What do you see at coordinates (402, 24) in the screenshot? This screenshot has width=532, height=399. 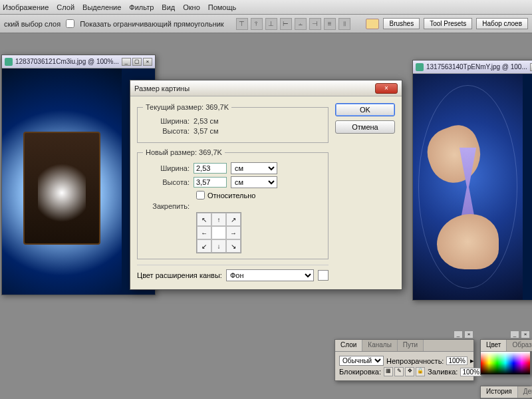 I see `brushes-button: Brushes` at bounding box center [402, 24].